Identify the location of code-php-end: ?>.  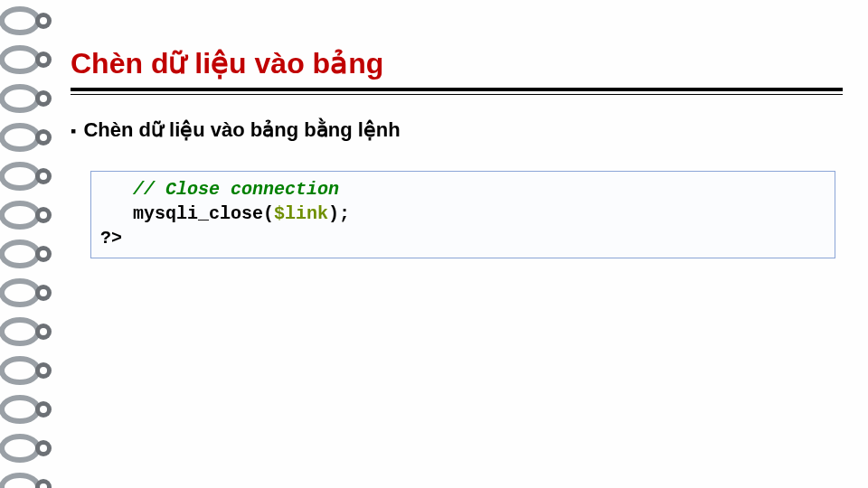
(111, 239).